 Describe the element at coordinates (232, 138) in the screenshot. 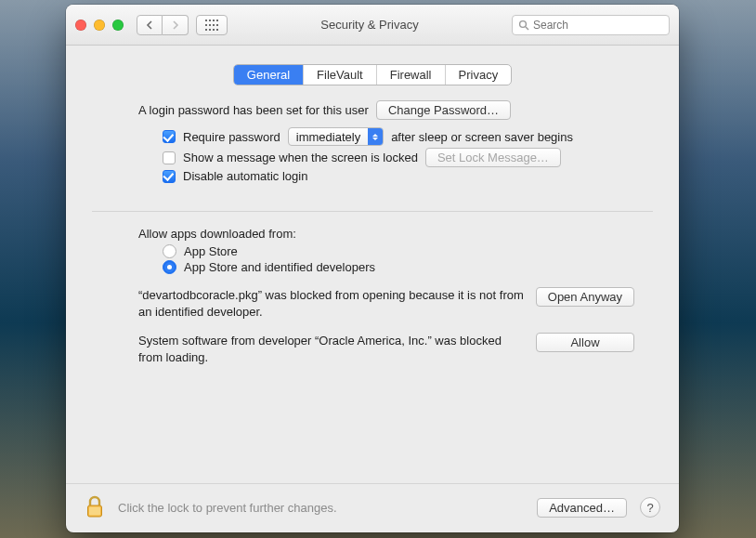

I see `require-password-label: Require password` at that location.